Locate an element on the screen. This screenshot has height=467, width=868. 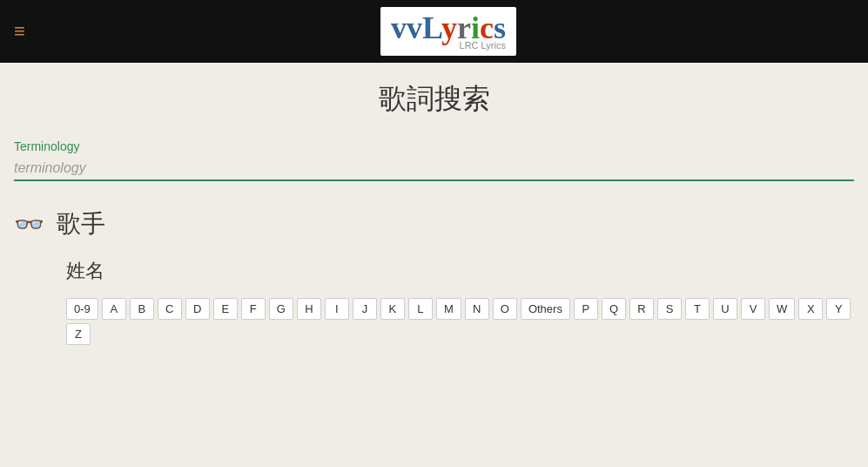
name-label: 姓名 is located at coordinates (460, 271).